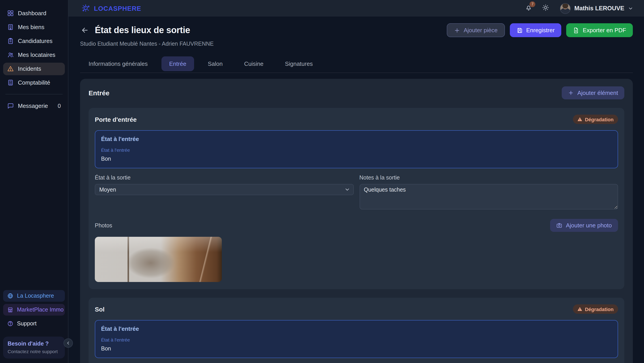 The image size is (644, 363). What do you see at coordinates (104, 225) in the screenshot?
I see `photos-label: Photos` at bounding box center [104, 225].